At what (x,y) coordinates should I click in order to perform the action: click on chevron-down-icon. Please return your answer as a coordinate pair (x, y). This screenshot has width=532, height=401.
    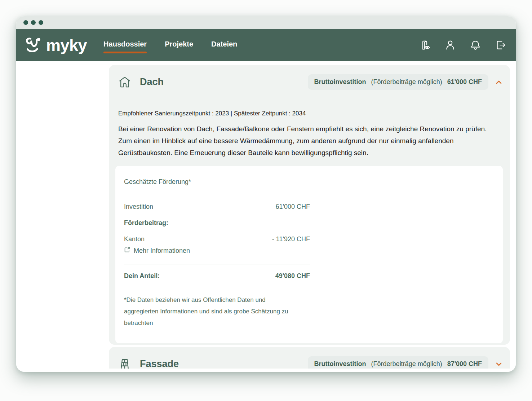
    Looking at the image, I should click on (499, 364).